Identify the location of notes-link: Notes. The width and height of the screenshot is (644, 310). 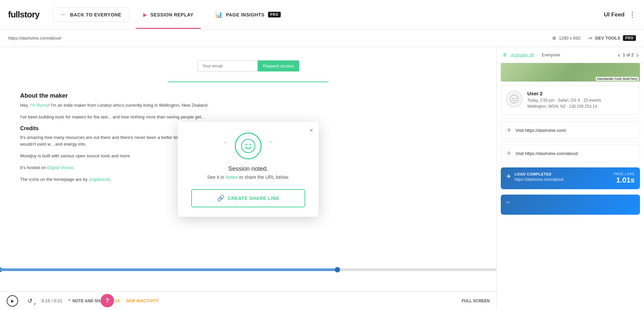
(231, 177).